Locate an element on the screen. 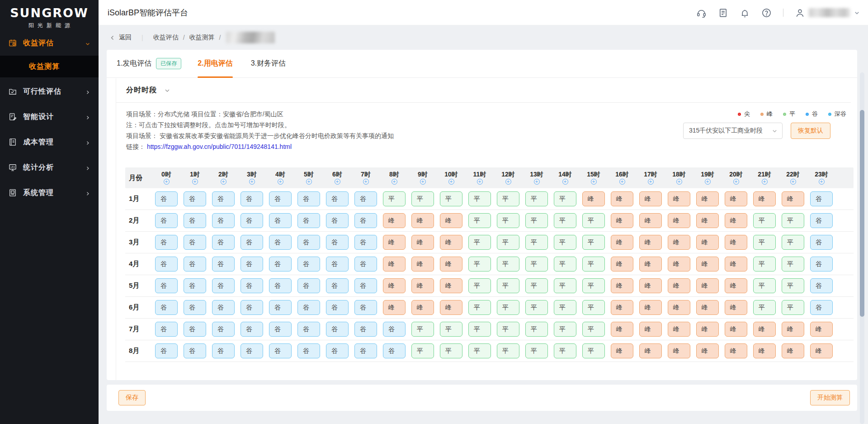 The image size is (868, 424). collapse-chevron-icon is located at coordinates (167, 91).